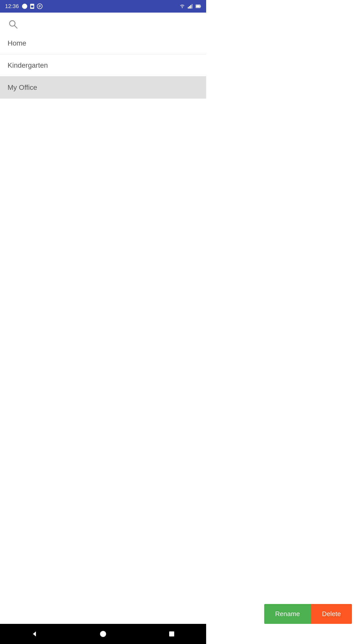 This screenshot has height=644, width=362. What do you see at coordinates (17, 43) in the screenshot?
I see `list-item-home-label: Home` at bounding box center [17, 43].